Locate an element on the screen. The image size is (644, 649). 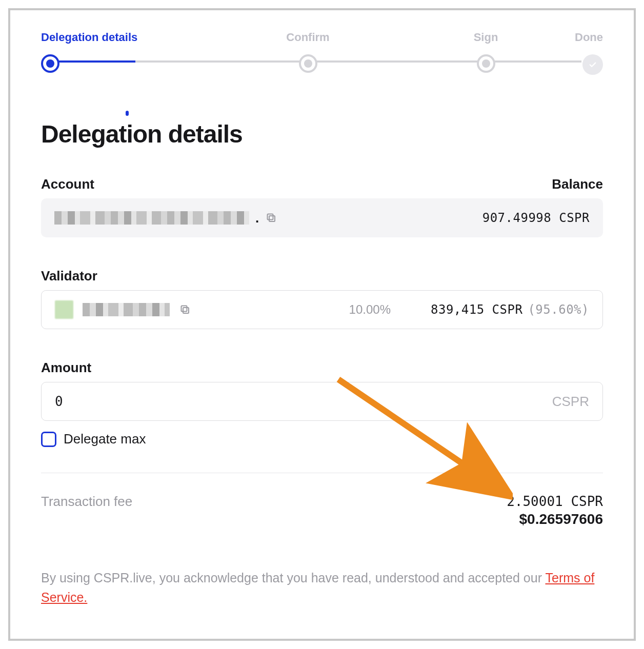
account-balance-value: 907.49998 CSPR is located at coordinates (536, 218).